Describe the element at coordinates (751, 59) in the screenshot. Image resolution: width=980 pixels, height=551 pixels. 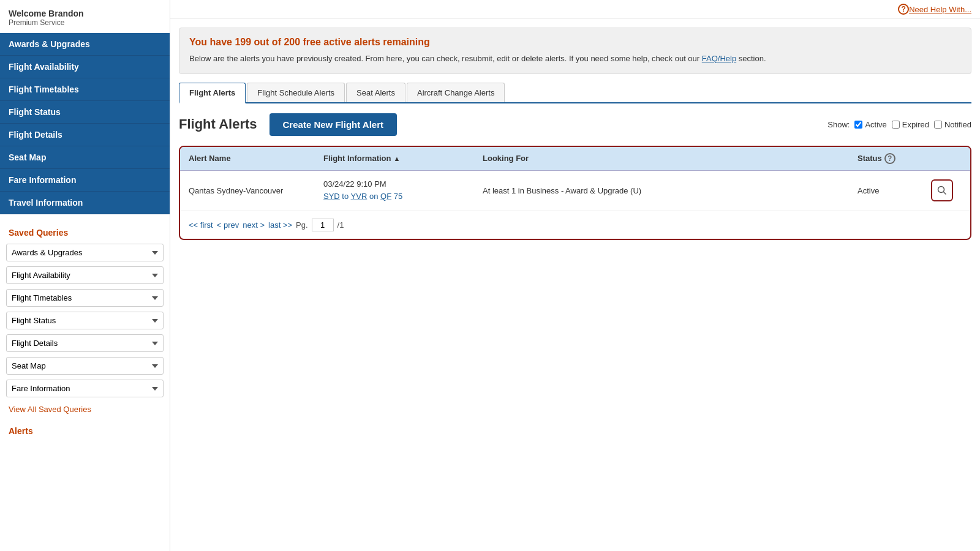
I see `alert-desc-suffix: section.` at that location.